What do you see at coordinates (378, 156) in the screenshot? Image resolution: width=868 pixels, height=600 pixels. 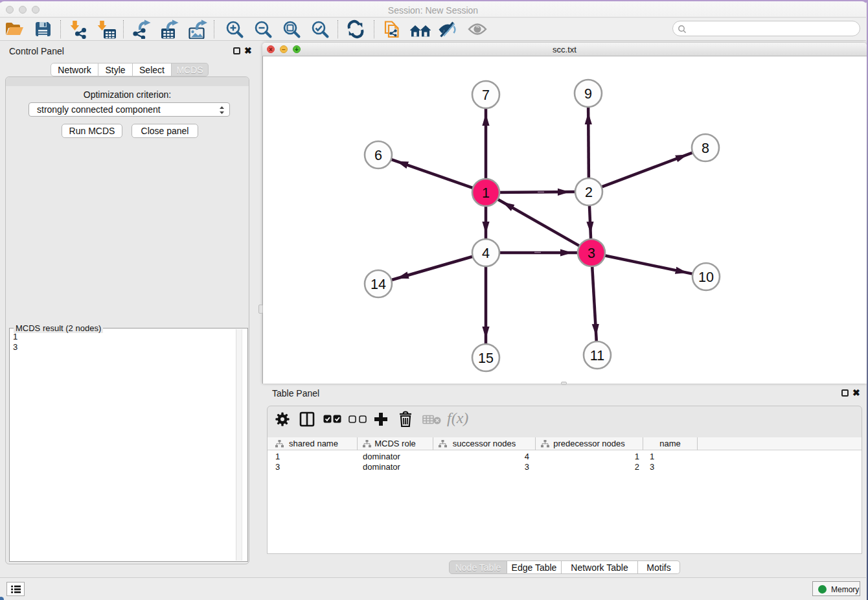 I see `svg-text: 6` at bounding box center [378, 156].